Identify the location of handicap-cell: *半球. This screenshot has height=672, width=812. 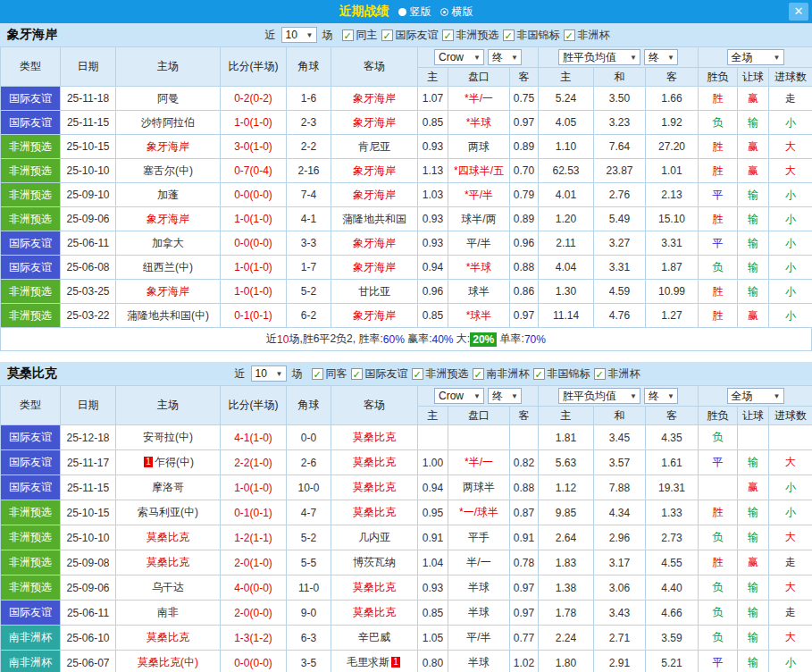
(479, 123).